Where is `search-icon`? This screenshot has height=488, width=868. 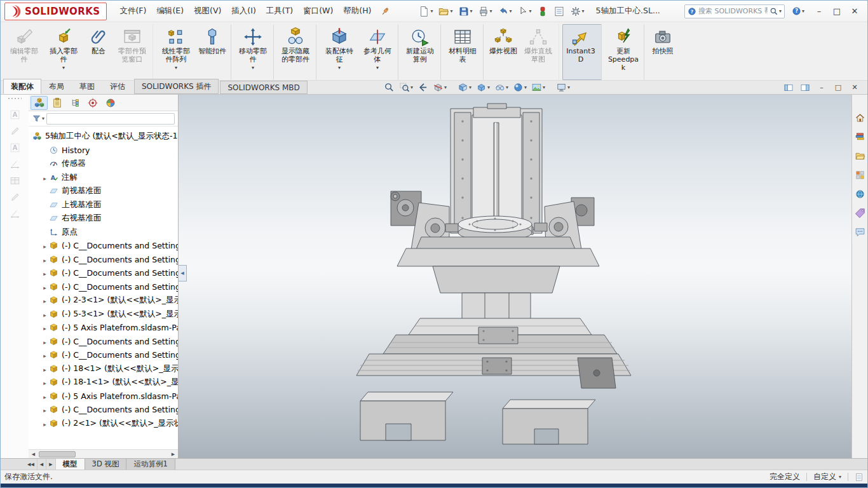
search-icon is located at coordinates (774, 11).